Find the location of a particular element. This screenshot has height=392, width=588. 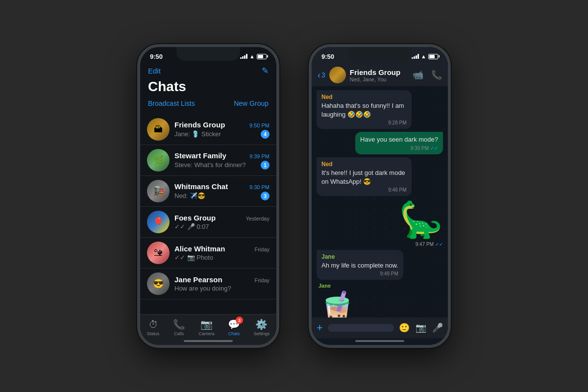

chat-item-alice-whitman: 🏜 Alice Whitman Friday ✓✓ 📷 Photo is located at coordinates (208, 253).